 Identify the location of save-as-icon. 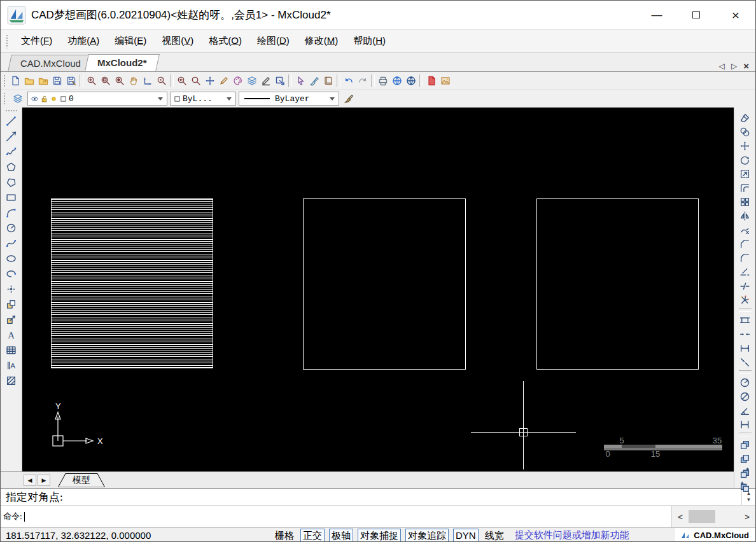
(71, 81).